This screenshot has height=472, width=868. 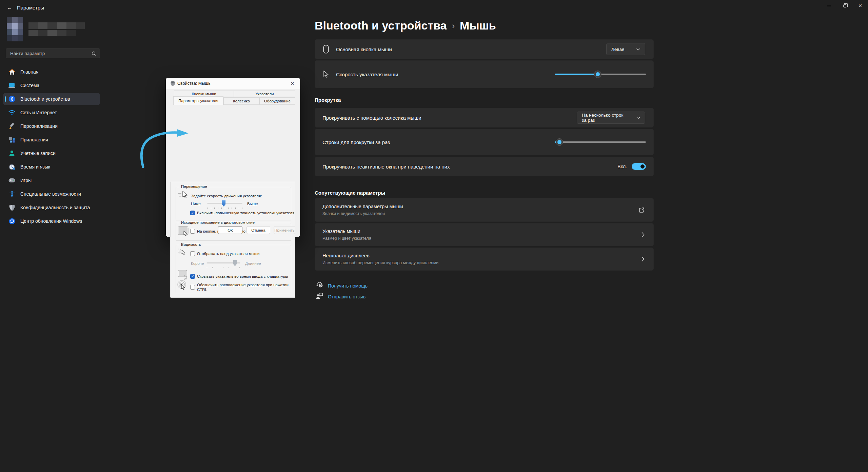 I want to click on sidebar-item-accounts: Учетные записи, so click(x=52, y=153).